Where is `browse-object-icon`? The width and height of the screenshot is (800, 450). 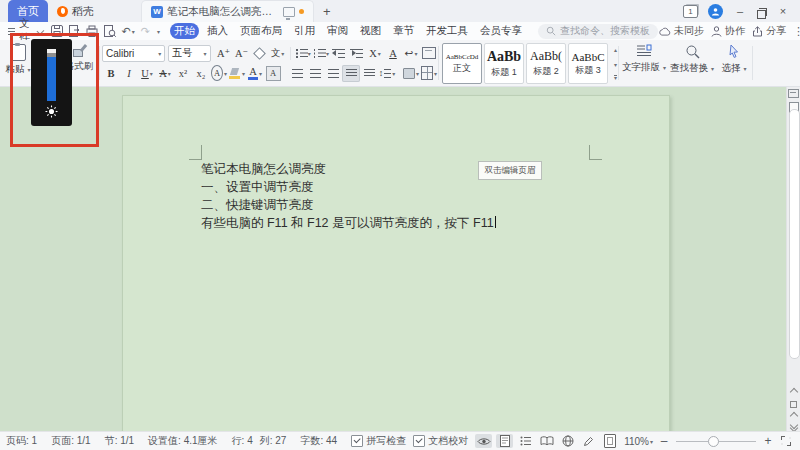 browse-object-icon is located at coordinates (794, 404).